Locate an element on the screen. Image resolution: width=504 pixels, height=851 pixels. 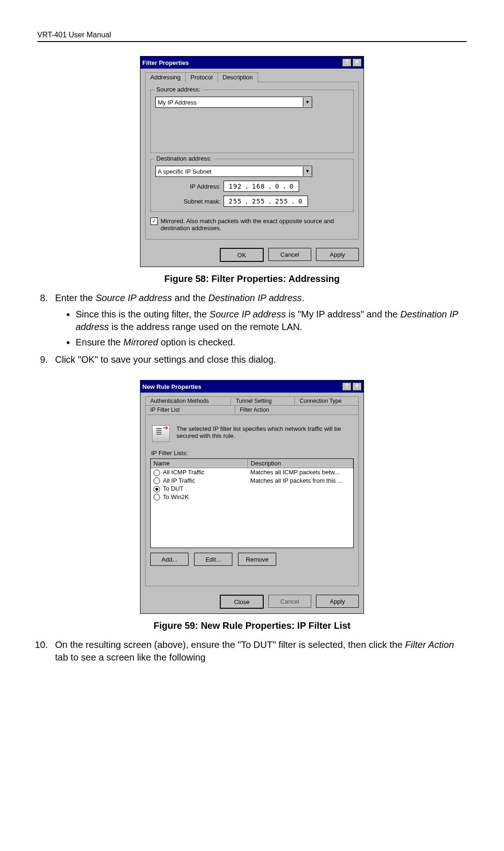
col-description: Description is located at coordinates (301, 463).